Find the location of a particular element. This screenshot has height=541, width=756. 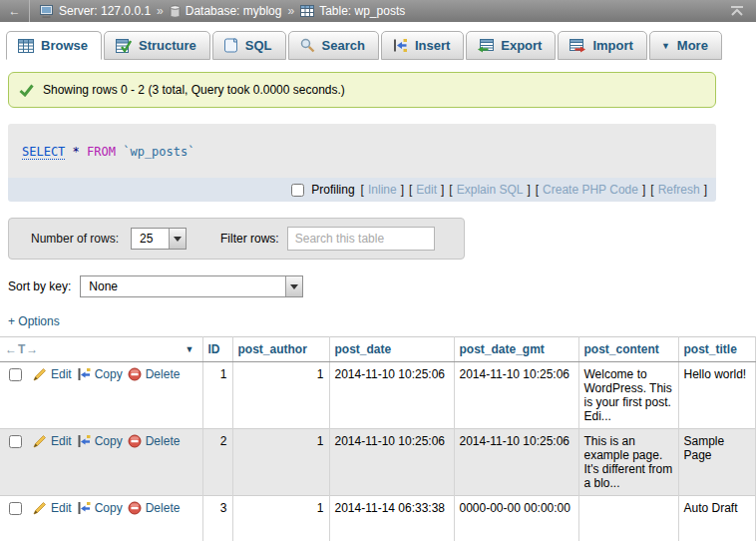

copy-label: Copy is located at coordinates (109, 441).